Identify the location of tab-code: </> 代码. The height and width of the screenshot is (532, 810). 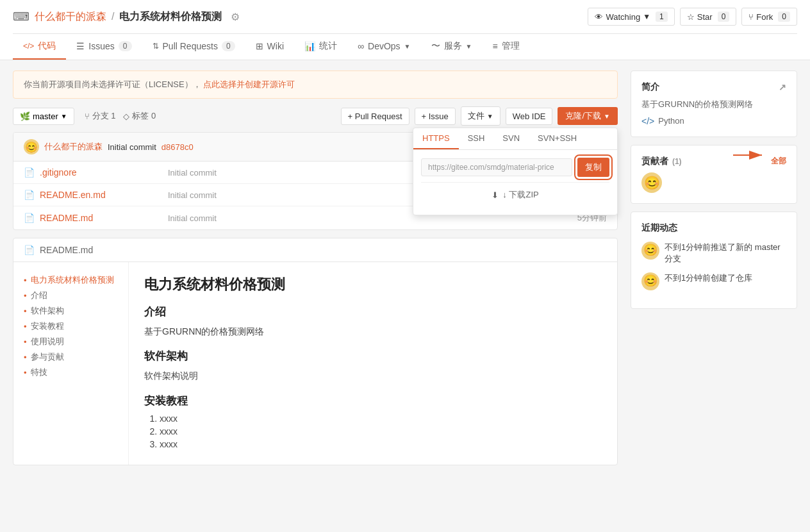
(40, 47).